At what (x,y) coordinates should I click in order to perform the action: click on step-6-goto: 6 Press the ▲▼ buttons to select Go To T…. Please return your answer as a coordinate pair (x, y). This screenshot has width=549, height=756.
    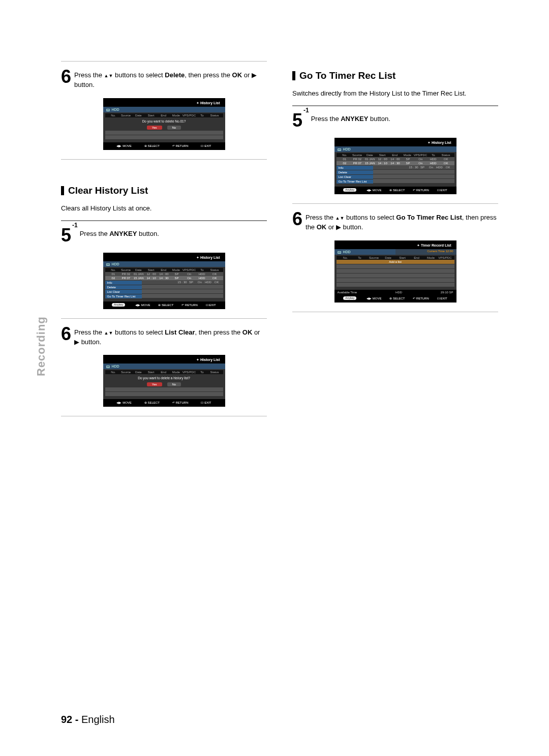
    Looking at the image, I should click on (395, 221).